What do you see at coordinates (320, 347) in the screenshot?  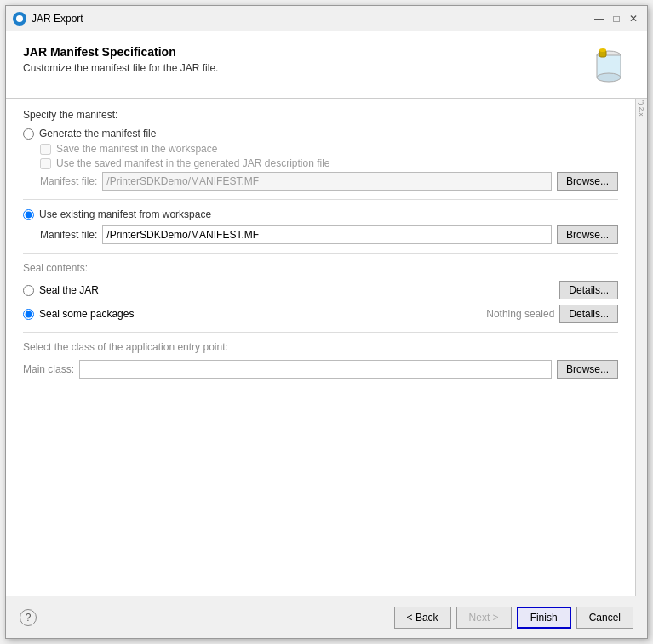 I see `entry-section-label: Select the class of the application entr…` at bounding box center [320, 347].